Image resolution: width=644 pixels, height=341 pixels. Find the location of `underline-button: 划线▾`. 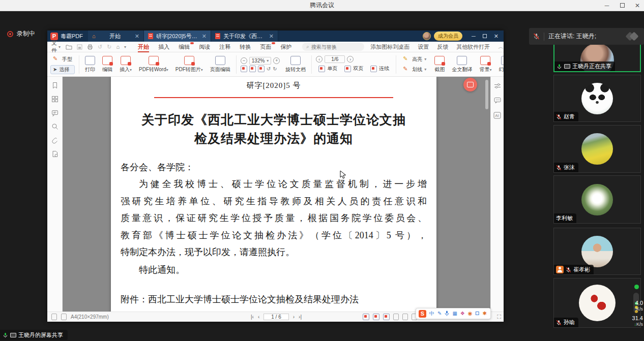

underline-button: 划线▾ is located at coordinates (415, 70).